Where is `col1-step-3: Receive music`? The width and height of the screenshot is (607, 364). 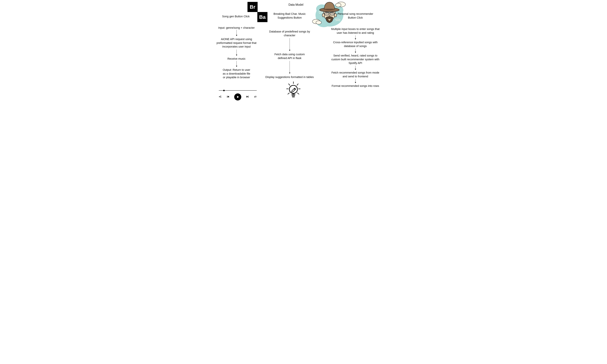 col1-step-3: Receive music is located at coordinates (237, 59).